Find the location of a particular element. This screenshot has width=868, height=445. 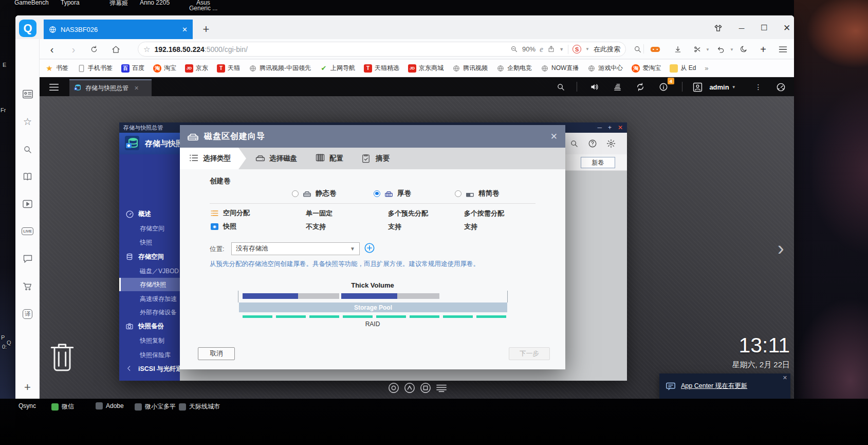

volume-speaker-icon is located at coordinates (595, 87).